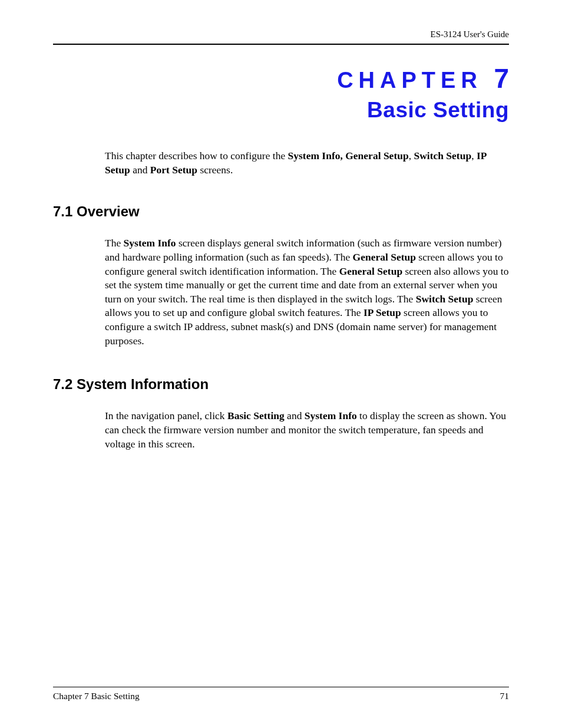 The image size is (562, 728). Describe the element at coordinates (256, 416) in the screenshot. I see `bold-run: Basic Setting` at that location.